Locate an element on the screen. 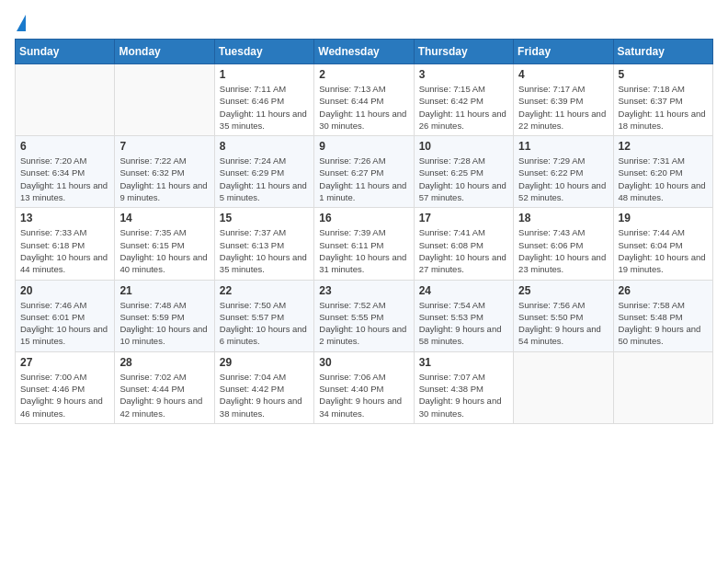 The width and height of the screenshot is (728, 563). calendar-cell: 30Sunrise: 7:06 AM Sunset: 4:40 PM Dayli… is located at coordinates (364, 387).